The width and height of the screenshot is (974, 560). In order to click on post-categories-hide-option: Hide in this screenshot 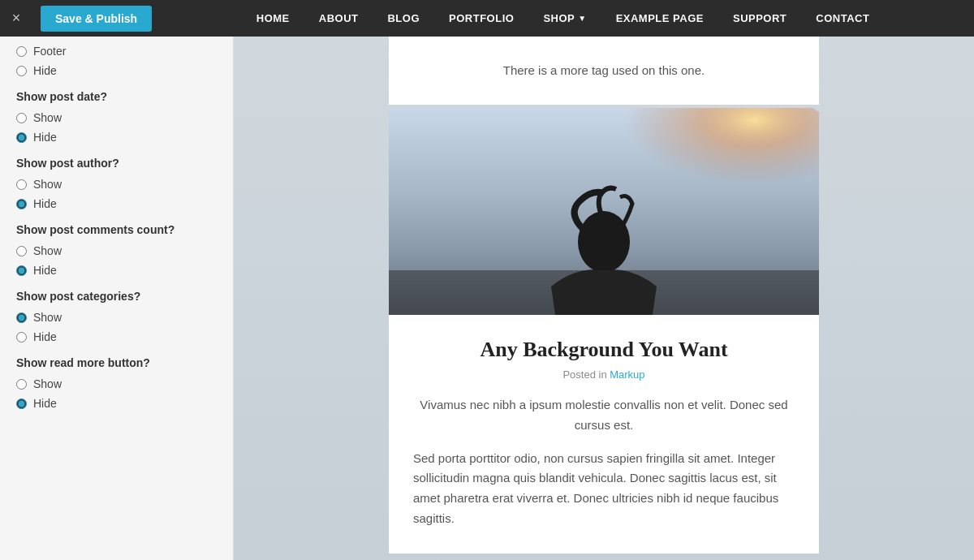, I will do `click(117, 337)`.